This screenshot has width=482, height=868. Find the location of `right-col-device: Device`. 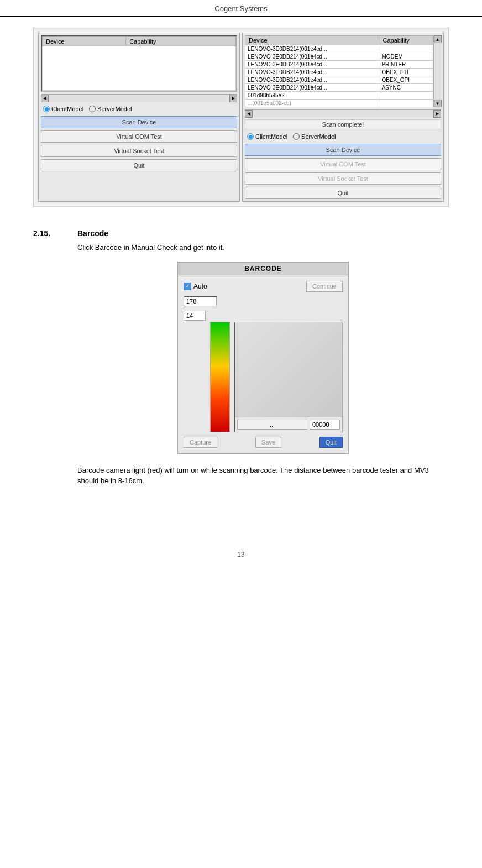

right-col-device: Device is located at coordinates (312, 41).